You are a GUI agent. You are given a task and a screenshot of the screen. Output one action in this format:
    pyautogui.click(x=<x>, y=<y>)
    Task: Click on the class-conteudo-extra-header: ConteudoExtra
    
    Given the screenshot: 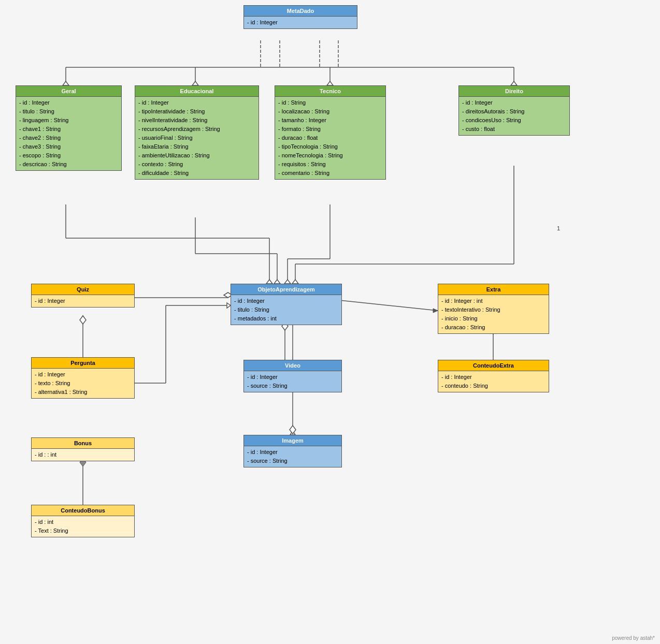 What is the action you would take?
    pyautogui.click(x=493, y=365)
    